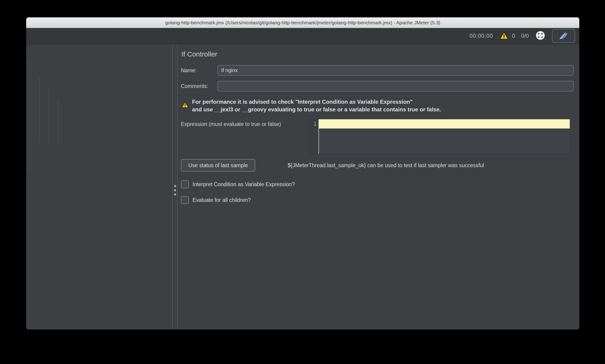 Image resolution: width=605 pixels, height=364 pixels. Describe the element at coordinates (522, 36) in the screenshot. I see `toolbar-status-area: 00:00:00 0 0/0` at that location.